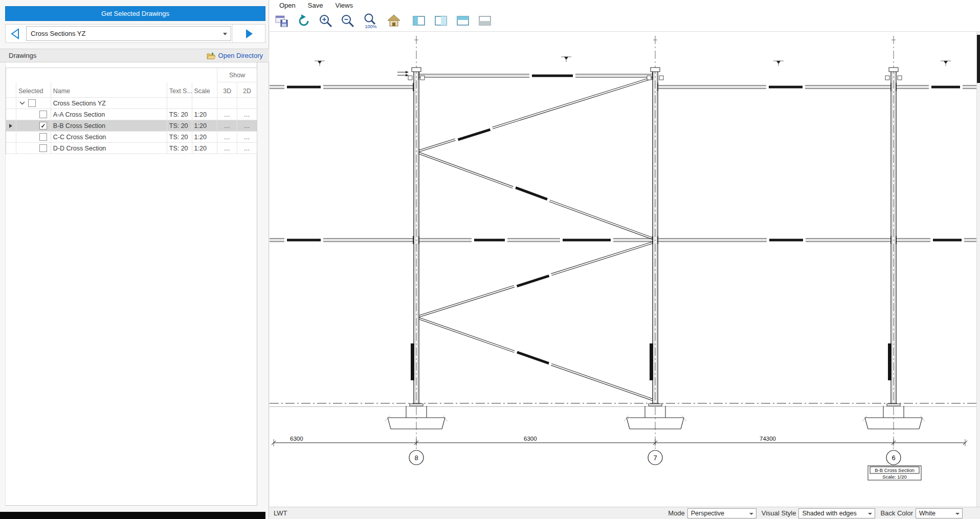  What do you see at coordinates (463, 21) in the screenshot?
I see `view-top-icon` at bounding box center [463, 21].